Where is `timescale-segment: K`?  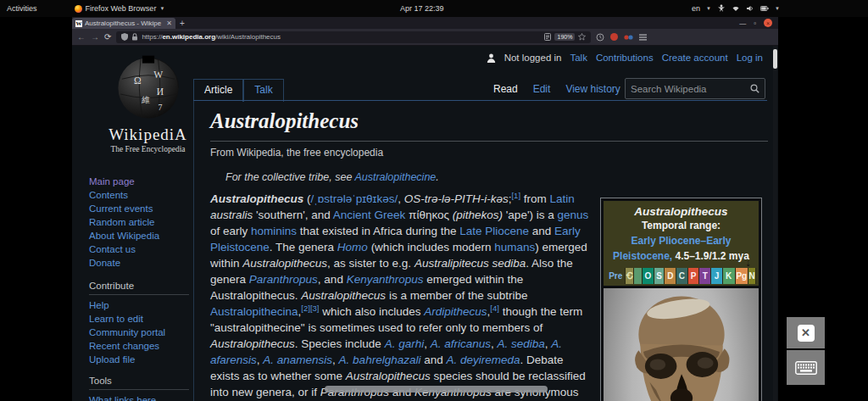 timescale-segment: K is located at coordinates (729, 276).